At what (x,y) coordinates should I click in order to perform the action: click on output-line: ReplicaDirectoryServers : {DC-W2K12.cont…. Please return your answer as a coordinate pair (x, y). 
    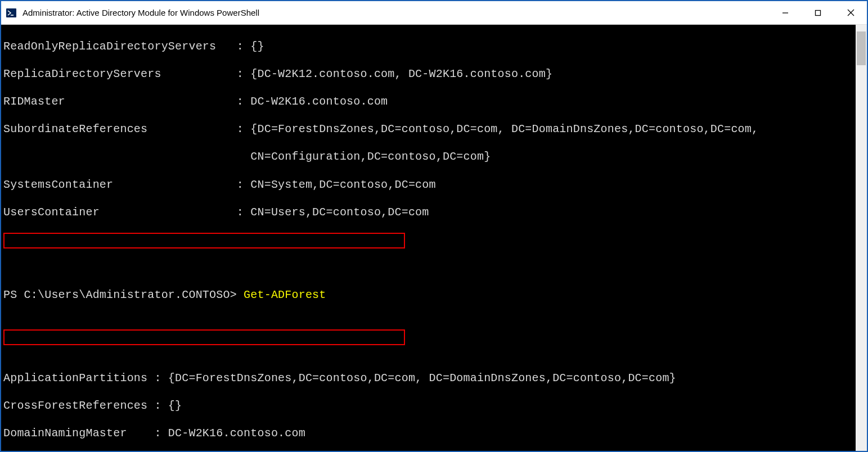
    Looking at the image, I should click on (430, 74).